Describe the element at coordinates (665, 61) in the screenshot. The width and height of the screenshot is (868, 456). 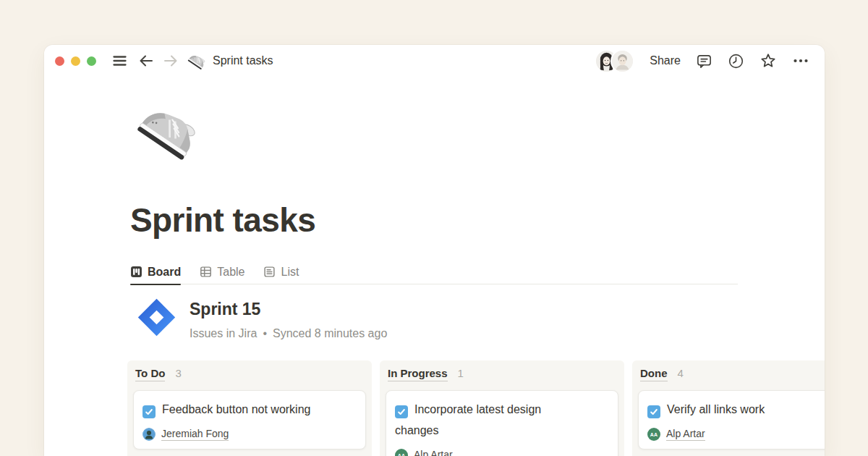
I see `share-button: Share` at that location.